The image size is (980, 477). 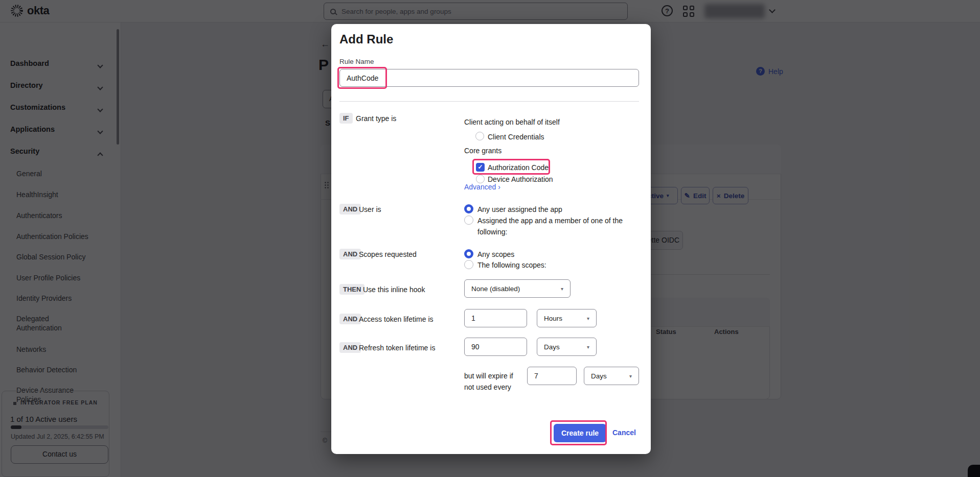 What do you see at coordinates (488, 387) in the screenshot?
I see `expire-label-line2: not used every` at bounding box center [488, 387].